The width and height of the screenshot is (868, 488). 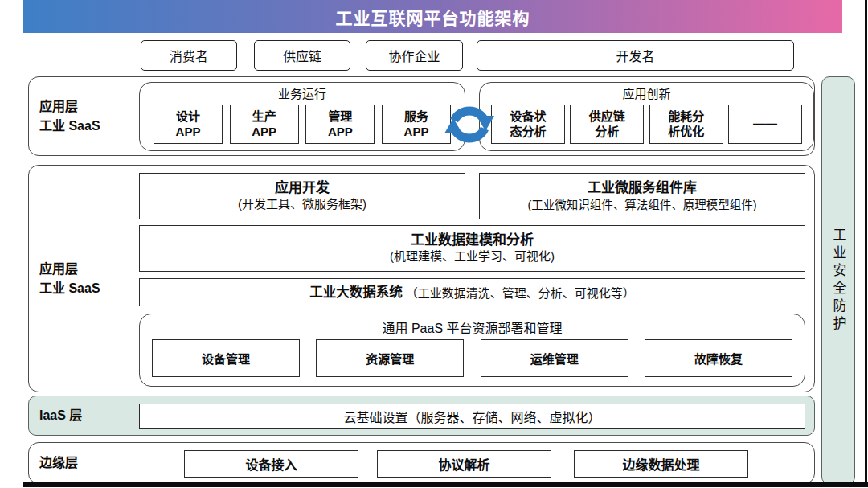 I want to click on edge-box-label: 边缘数据处理, so click(x=661, y=464).